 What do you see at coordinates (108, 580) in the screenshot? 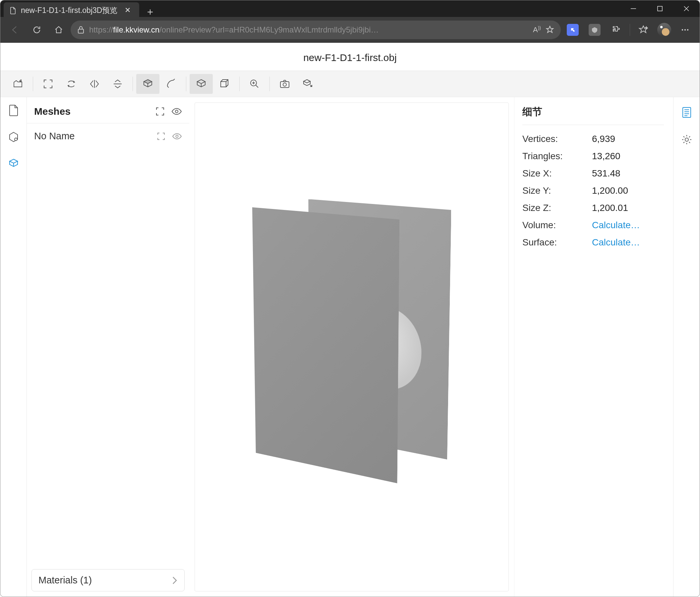
I see `materials-toggle: Materials (1)` at bounding box center [108, 580].